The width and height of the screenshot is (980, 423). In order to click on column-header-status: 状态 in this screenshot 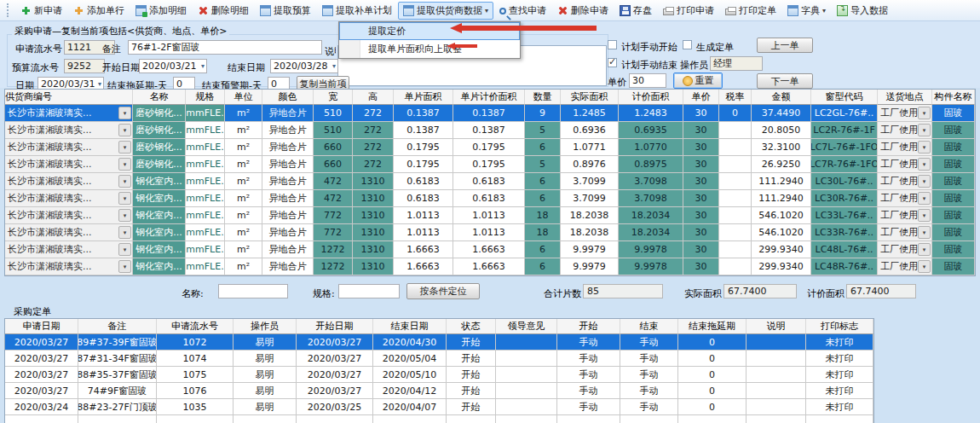, I will do `click(471, 327)`.